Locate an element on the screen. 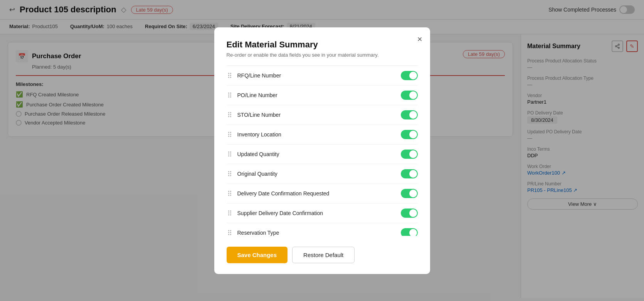 The width and height of the screenshot is (644, 301). field-name: Updated Quantity is located at coordinates (317, 154).